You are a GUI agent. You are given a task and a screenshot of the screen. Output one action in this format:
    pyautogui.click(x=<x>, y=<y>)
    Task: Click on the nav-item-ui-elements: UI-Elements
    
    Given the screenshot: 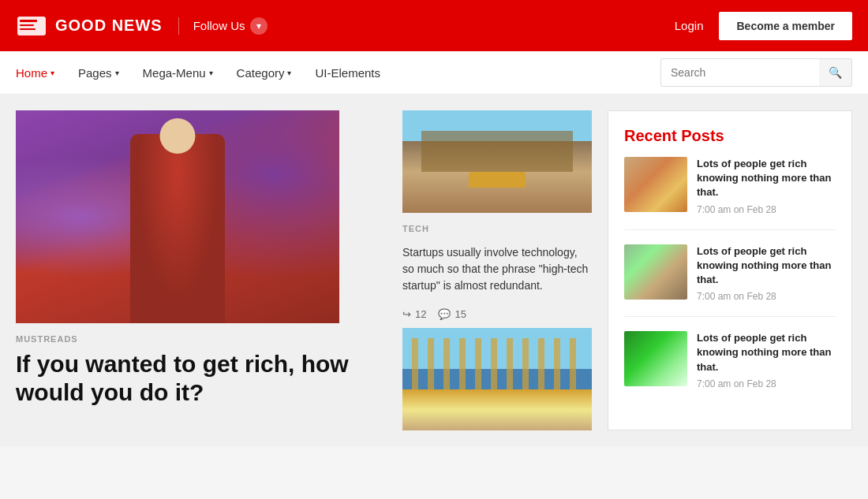 What is the action you would take?
    pyautogui.click(x=347, y=73)
    